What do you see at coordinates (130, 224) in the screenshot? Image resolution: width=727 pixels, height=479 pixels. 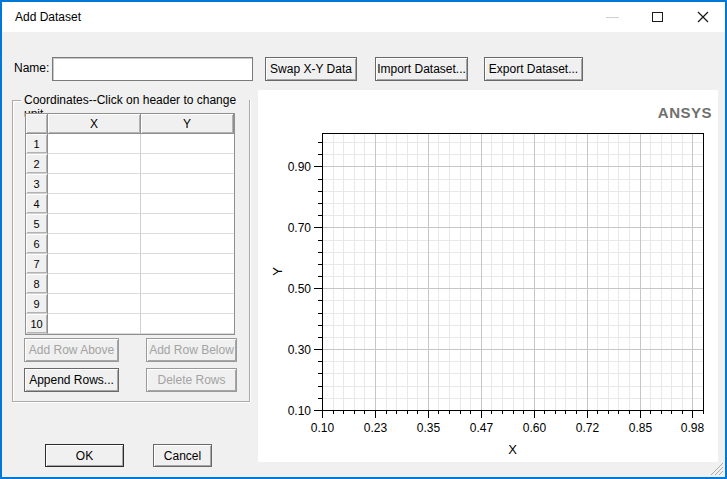 I see `coordinates-table: X Y 12345678910` at bounding box center [130, 224].